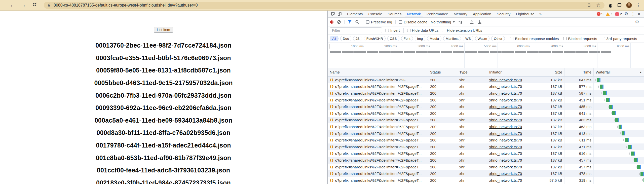  What do you see at coordinates (164, 30) in the screenshot?
I see `list-item-button: List Item` at bounding box center [164, 30].